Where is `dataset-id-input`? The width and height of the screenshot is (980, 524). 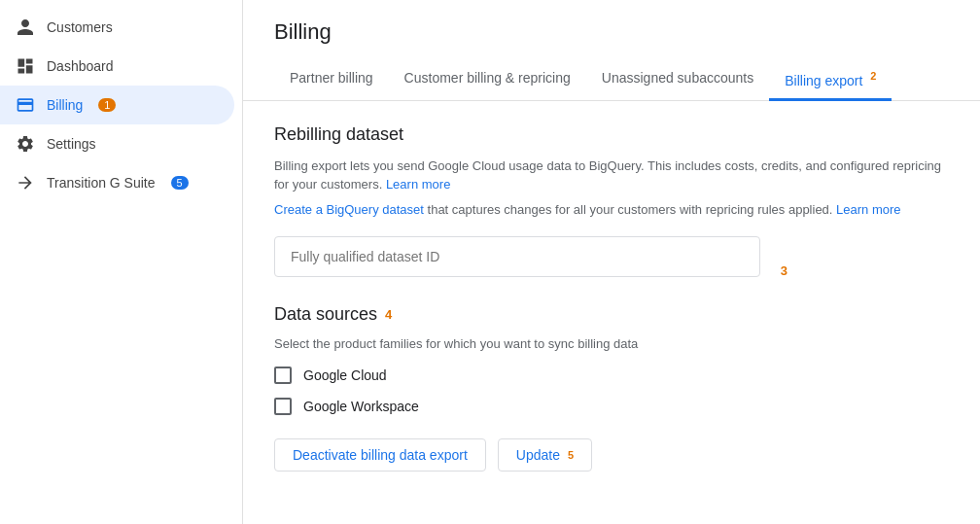 dataset-id-input is located at coordinates (517, 257).